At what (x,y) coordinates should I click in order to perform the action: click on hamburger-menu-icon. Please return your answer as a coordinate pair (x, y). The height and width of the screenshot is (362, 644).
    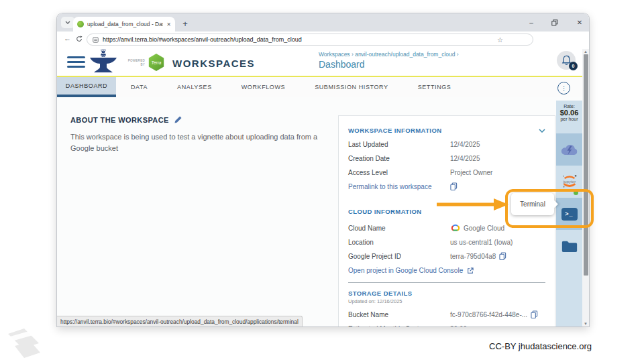
    Looking at the image, I should click on (76, 62).